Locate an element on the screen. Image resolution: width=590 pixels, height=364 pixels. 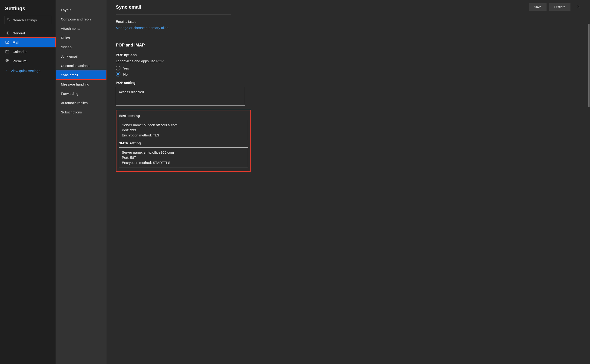
search-input is located at coordinates (31, 20).